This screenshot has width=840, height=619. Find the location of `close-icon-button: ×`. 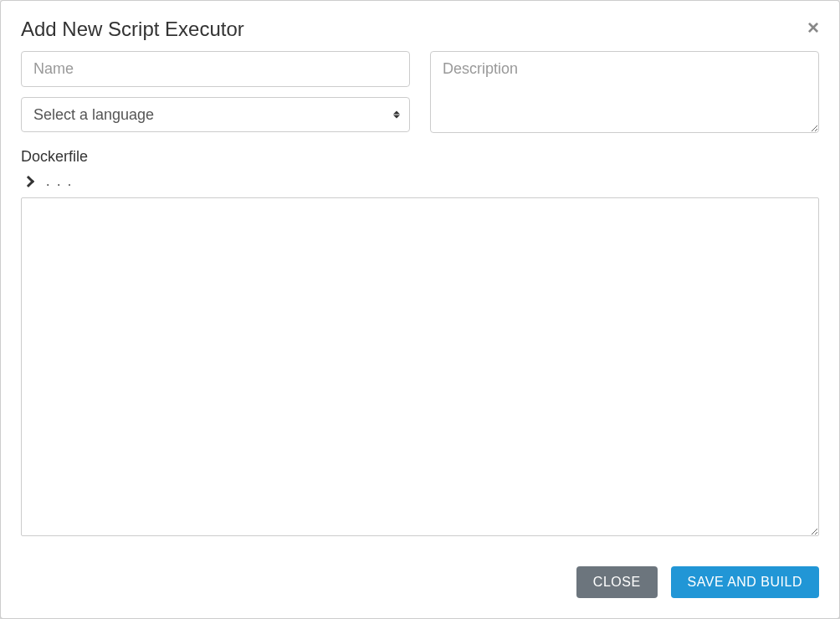

close-icon-button: × is located at coordinates (813, 28).